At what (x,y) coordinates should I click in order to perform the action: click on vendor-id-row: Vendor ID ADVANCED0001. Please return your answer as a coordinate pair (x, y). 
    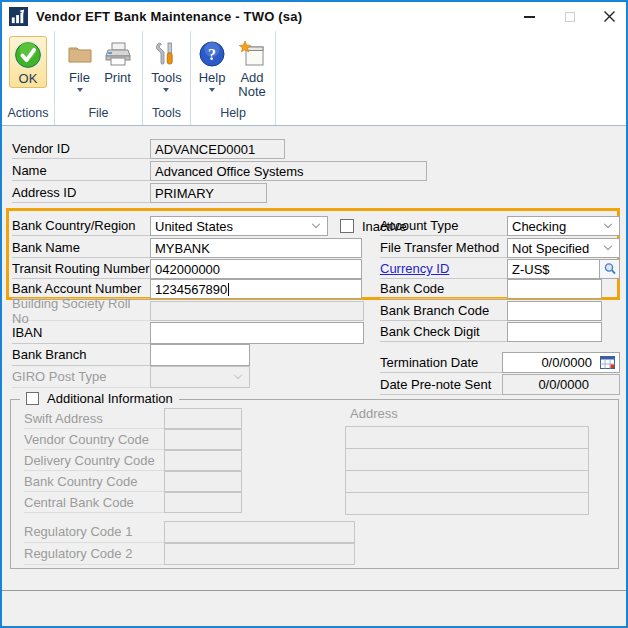
    Looking at the image, I should click on (148, 149).